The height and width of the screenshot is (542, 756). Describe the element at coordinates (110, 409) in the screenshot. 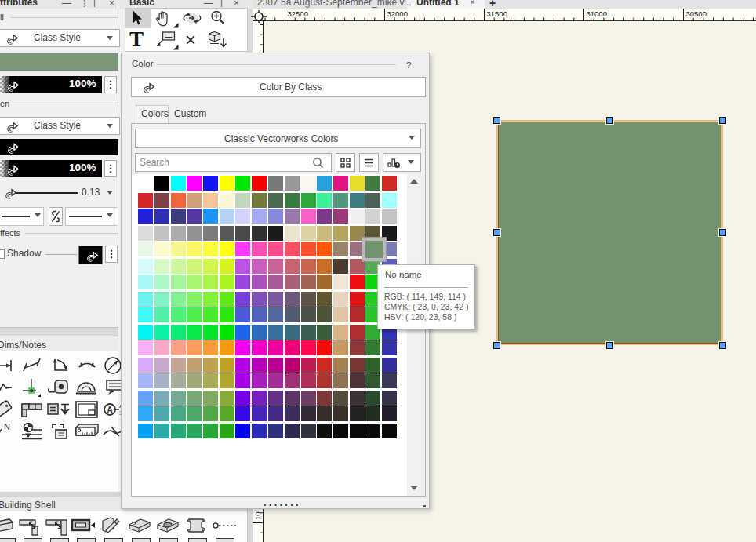

I see `svg-text: A` at that location.